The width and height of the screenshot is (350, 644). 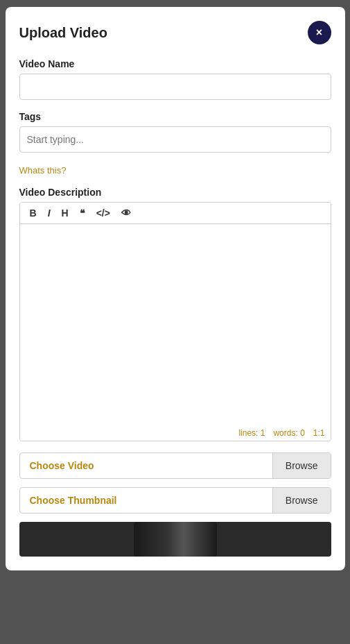 I want to click on italic-button: I, so click(x=49, y=213).